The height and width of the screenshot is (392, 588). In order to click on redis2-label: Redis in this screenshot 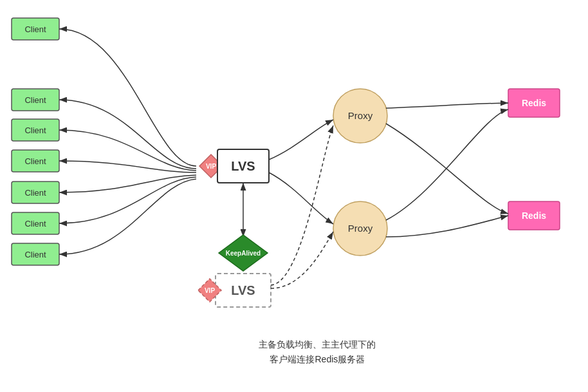, I will do `click(534, 216)`.